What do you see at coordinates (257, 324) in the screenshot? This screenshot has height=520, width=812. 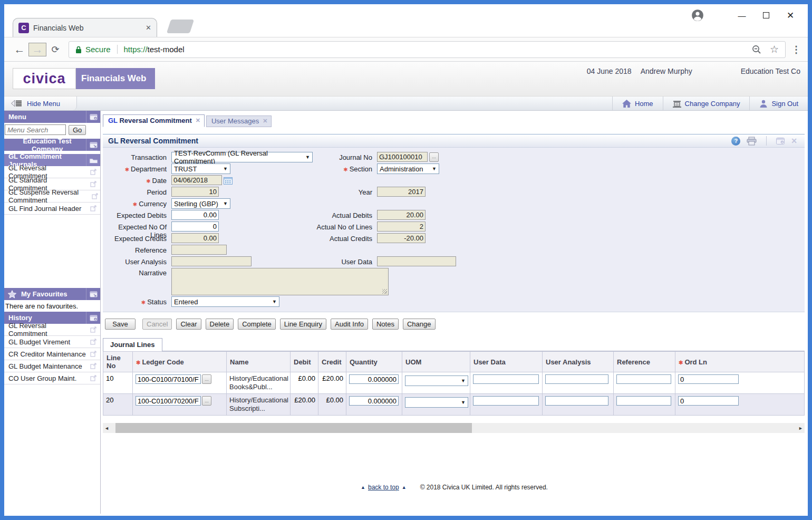 I see `complete-button: Complete` at bounding box center [257, 324].